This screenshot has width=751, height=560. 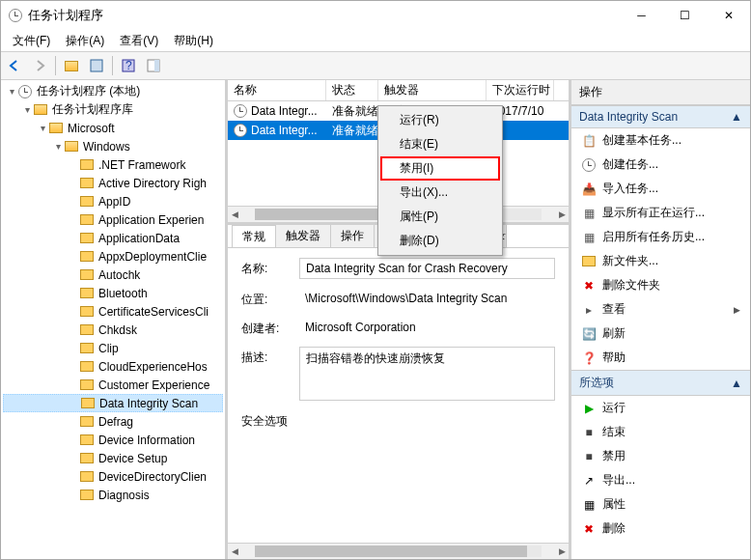 I want to click on tree-item: .NET Framework, so click(x=113, y=164).